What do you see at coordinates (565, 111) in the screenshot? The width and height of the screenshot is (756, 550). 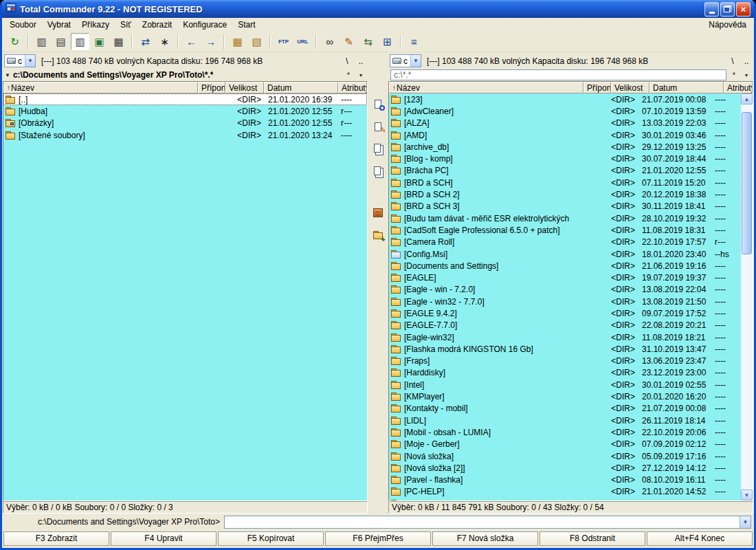 I see `file-row: [AdwCleaner]<DIR>07.10.2019 13:59----` at bounding box center [565, 111].